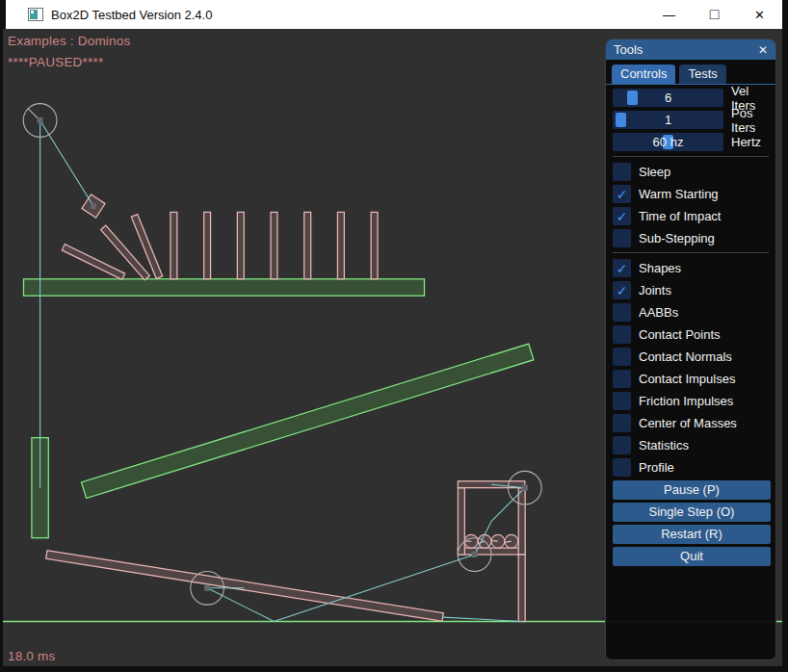  I want to click on checkbox-center-of-masses: Center of Masses, so click(691, 424).